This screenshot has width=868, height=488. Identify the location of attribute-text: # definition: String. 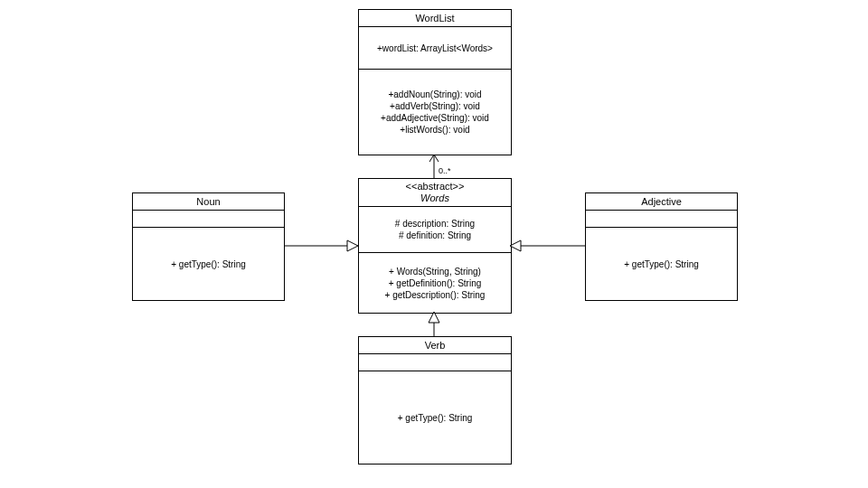
(435, 235).